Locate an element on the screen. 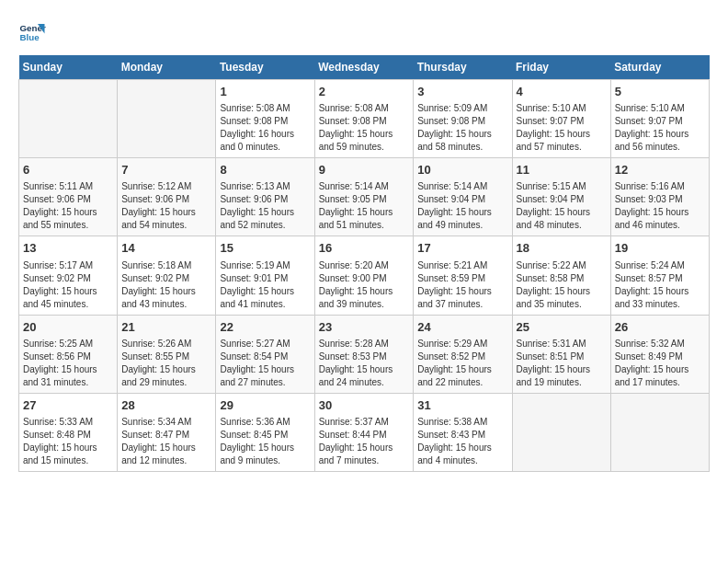 The height and width of the screenshot is (563, 728). day-number: 30 is located at coordinates (364, 406).